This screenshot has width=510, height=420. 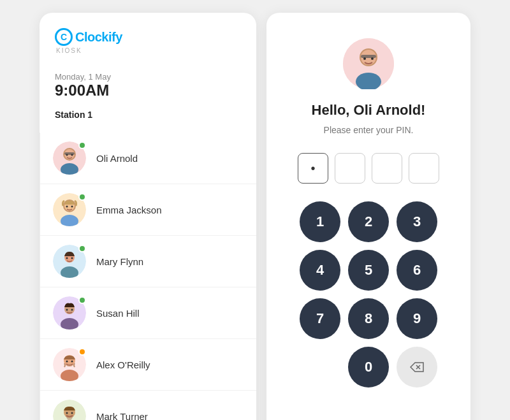 I want to click on logo-name: Clockify, so click(x=99, y=37).